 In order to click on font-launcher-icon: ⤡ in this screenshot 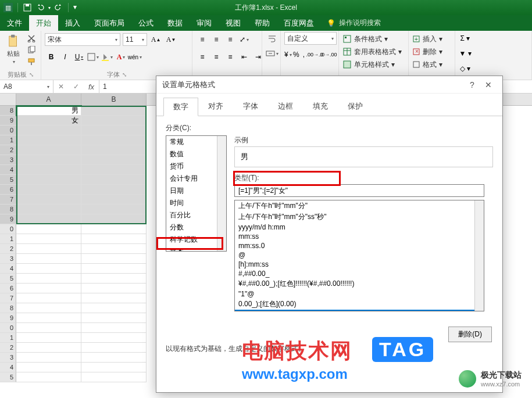, I will do `click(124, 74)`.